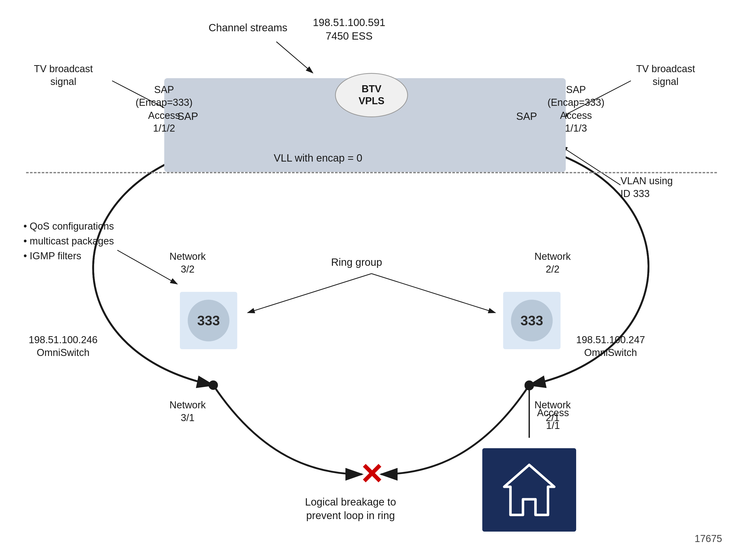  I want to click on net-3-1-line1: Network, so click(187, 405).